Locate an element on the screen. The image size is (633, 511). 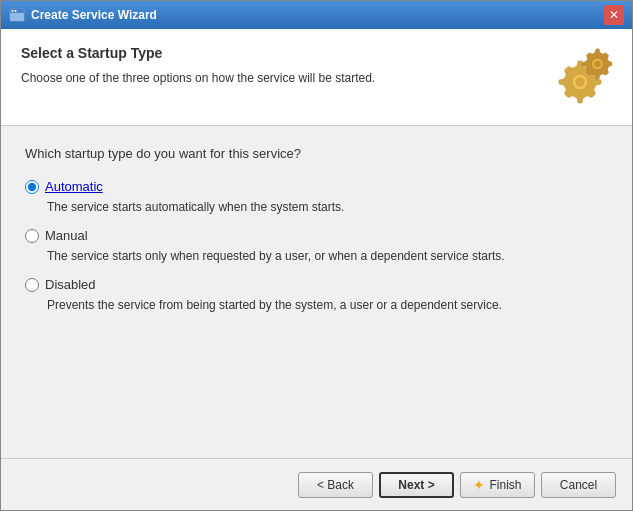
finish-button: ✦ Finish is located at coordinates (498, 485).